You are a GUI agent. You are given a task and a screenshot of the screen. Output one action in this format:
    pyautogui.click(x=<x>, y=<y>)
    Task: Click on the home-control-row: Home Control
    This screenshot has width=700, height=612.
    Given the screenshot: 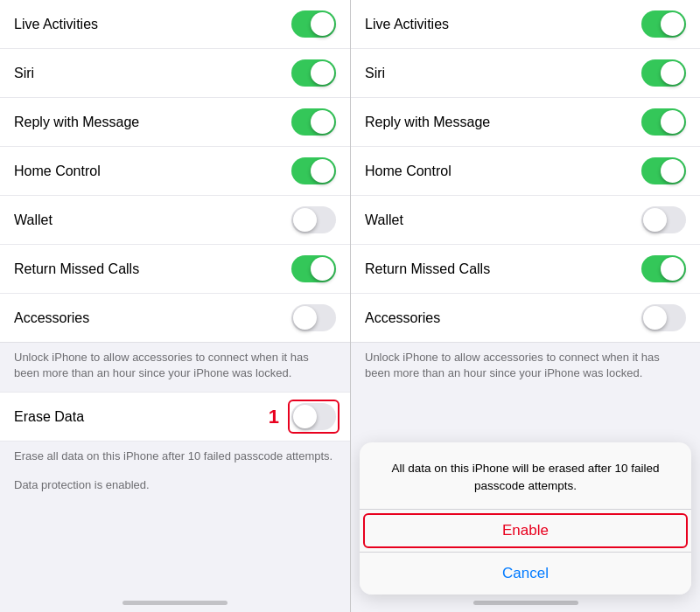 What is the action you would take?
    pyautogui.click(x=175, y=171)
    